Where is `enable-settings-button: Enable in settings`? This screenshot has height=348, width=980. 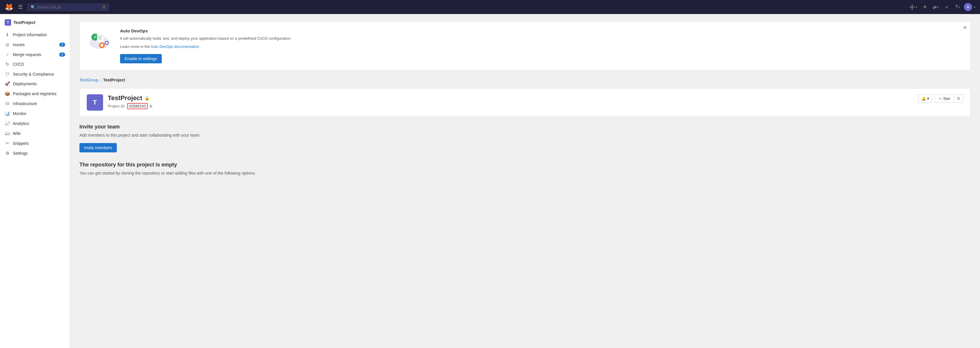 enable-settings-button: Enable in settings is located at coordinates (141, 59).